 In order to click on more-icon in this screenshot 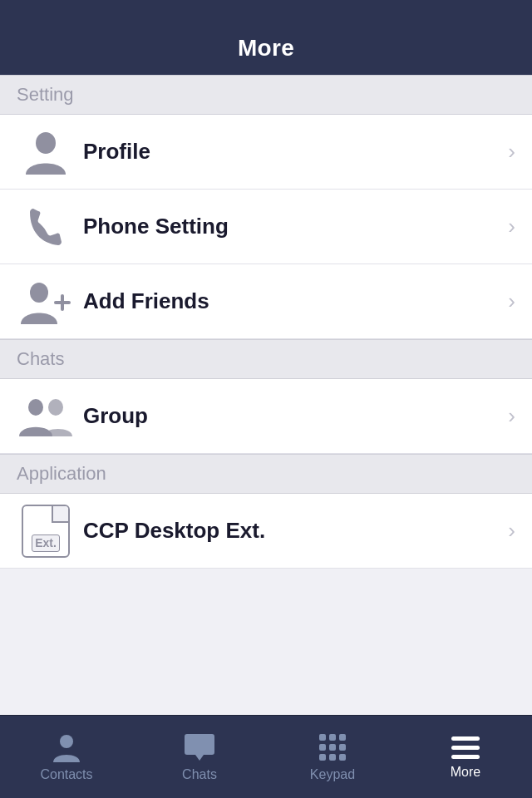, I will do `click(466, 747)`.